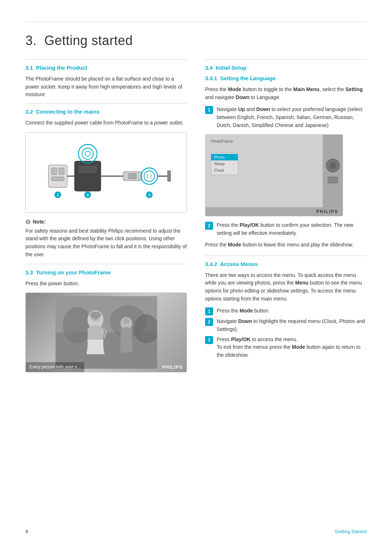  I want to click on note-label: Note:, so click(39, 222).